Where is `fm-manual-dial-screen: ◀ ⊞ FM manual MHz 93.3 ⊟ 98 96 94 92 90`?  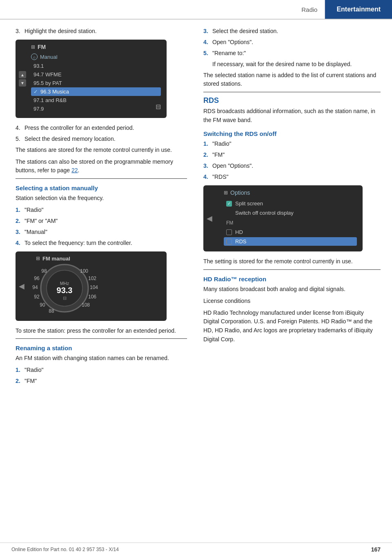 fm-manual-dial-screen: ◀ ⊞ FM manual MHz 93.3 ⊟ 98 96 94 92 90 is located at coordinates (91, 286).